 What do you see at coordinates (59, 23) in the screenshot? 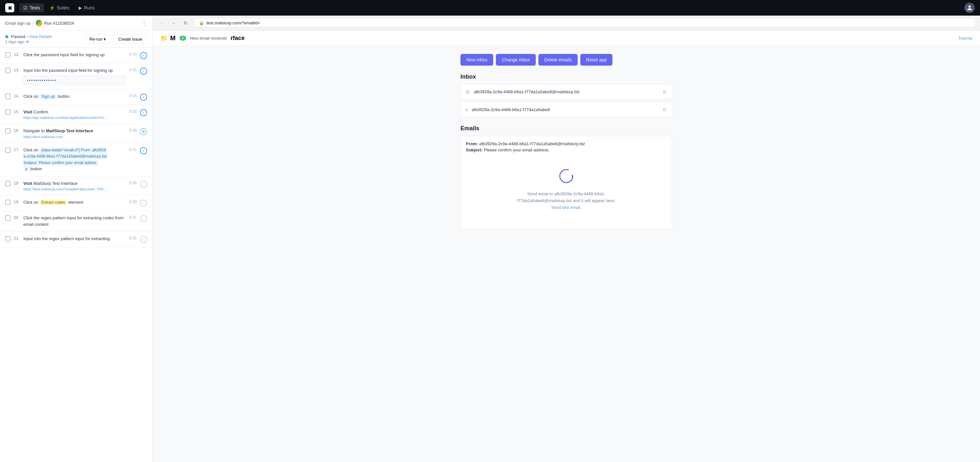
I see `breadcrumb-current: Run #11536524` at bounding box center [59, 23].